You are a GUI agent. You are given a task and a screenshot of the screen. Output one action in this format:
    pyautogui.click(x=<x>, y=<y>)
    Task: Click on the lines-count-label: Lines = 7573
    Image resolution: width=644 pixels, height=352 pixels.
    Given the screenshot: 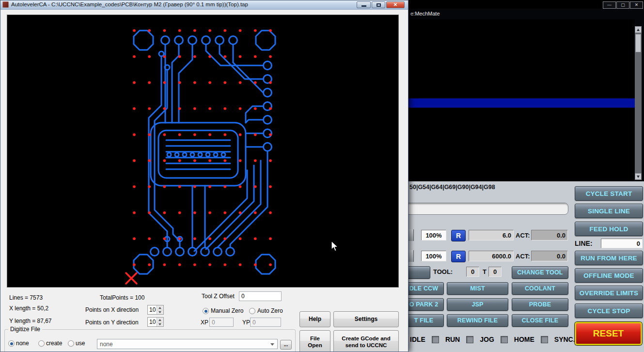 What is the action you would take?
    pyautogui.click(x=26, y=298)
    